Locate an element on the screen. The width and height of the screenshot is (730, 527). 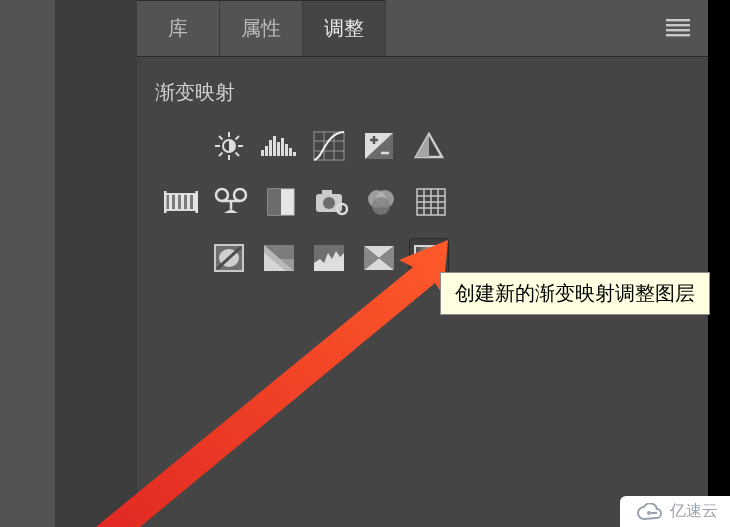
posterize-button is located at coordinates (279, 258).